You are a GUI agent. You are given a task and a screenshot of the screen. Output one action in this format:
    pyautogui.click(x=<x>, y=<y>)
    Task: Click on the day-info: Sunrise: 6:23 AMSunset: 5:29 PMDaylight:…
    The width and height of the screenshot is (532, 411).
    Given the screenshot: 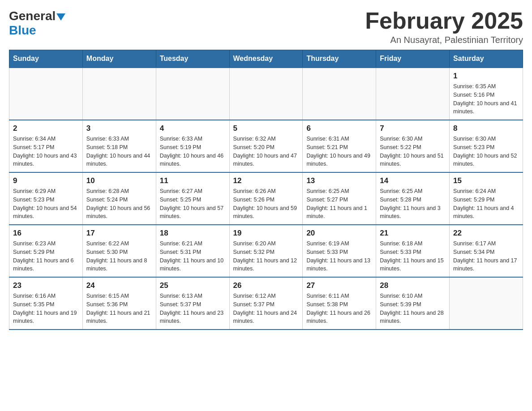 What is the action you would take?
    pyautogui.click(x=46, y=256)
    